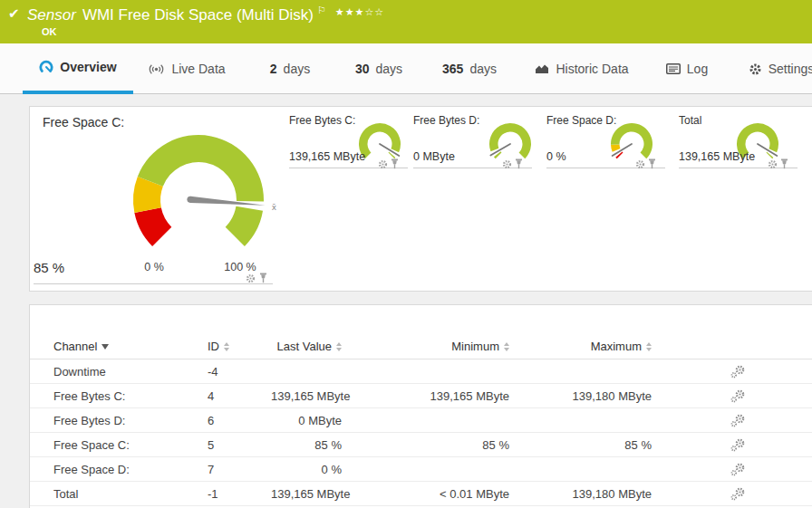  What do you see at coordinates (308, 346) in the screenshot?
I see `column-header-last-value: Last Value` at bounding box center [308, 346].